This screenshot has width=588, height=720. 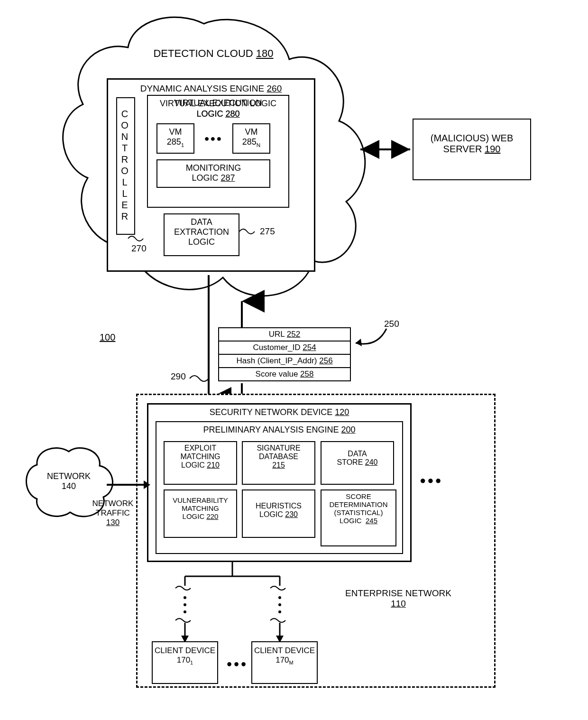 I want to click on cloud-webserver-arrow, so click(x=386, y=149).